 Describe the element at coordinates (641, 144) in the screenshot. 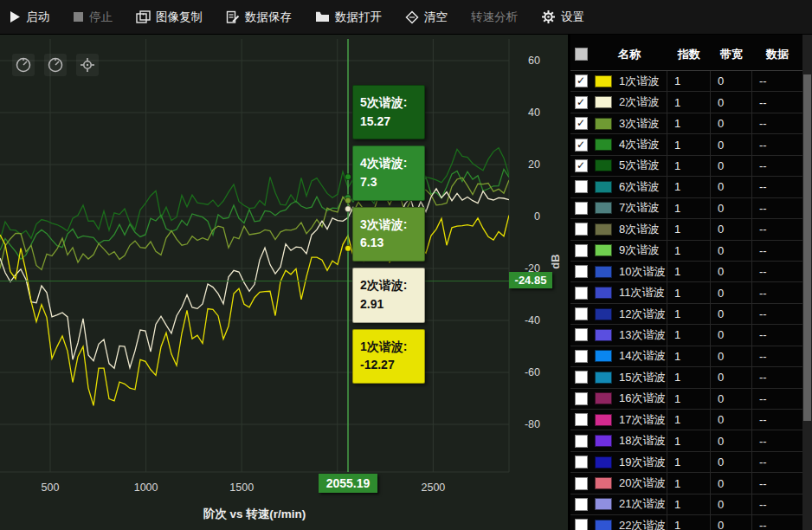

I see `series-name: 4次谐波` at that location.